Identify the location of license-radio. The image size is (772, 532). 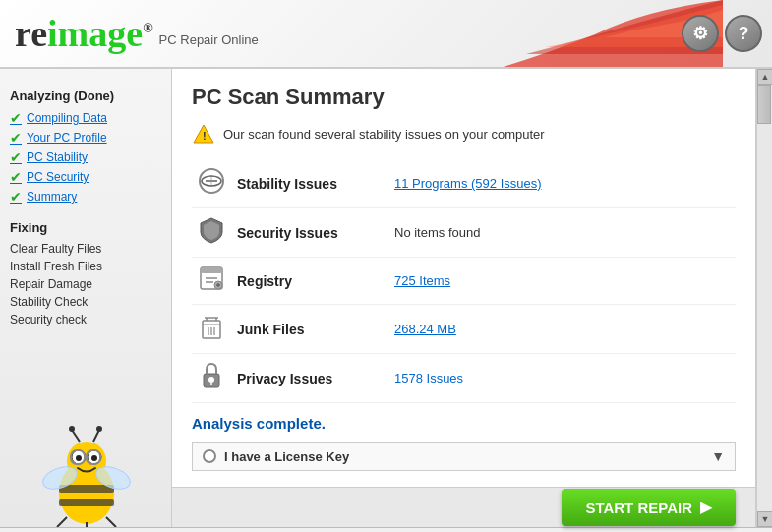
(209, 456).